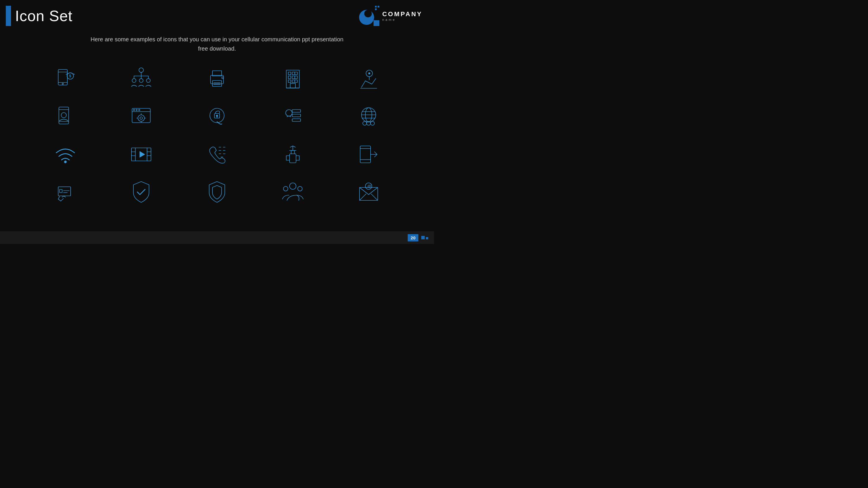  I want to click on power-tool-icon, so click(293, 154).